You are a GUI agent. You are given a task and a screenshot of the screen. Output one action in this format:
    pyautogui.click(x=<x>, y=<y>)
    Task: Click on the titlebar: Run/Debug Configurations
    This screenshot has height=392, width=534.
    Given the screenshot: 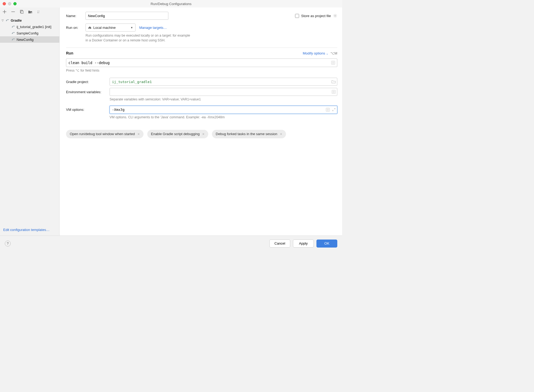 What is the action you would take?
    pyautogui.click(x=171, y=4)
    